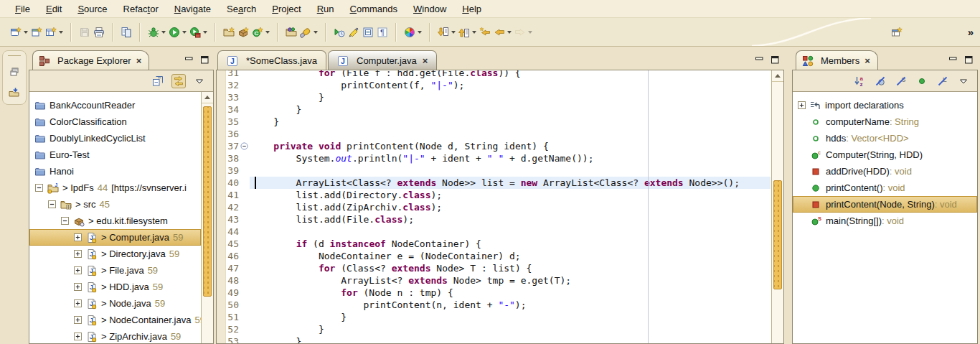 The width and height of the screenshot is (980, 344). What do you see at coordinates (446, 32) in the screenshot?
I see `next-annotation-button` at bounding box center [446, 32].